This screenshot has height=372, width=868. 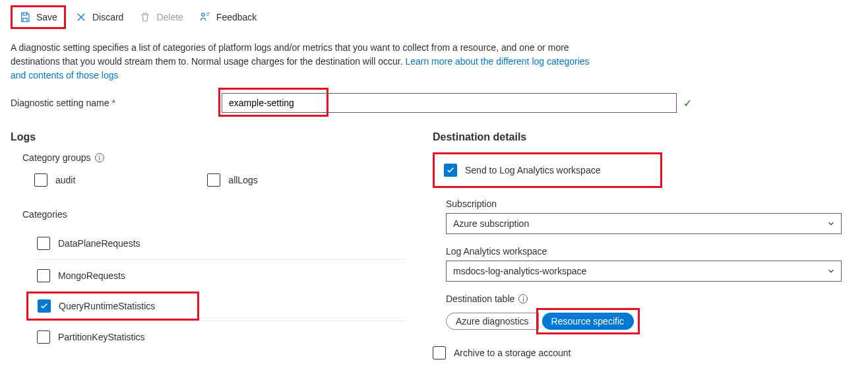 What do you see at coordinates (44, 337) in the screenshot?
I see `checkbox-partitionkeystatistics` at bounding box center [44, 337].